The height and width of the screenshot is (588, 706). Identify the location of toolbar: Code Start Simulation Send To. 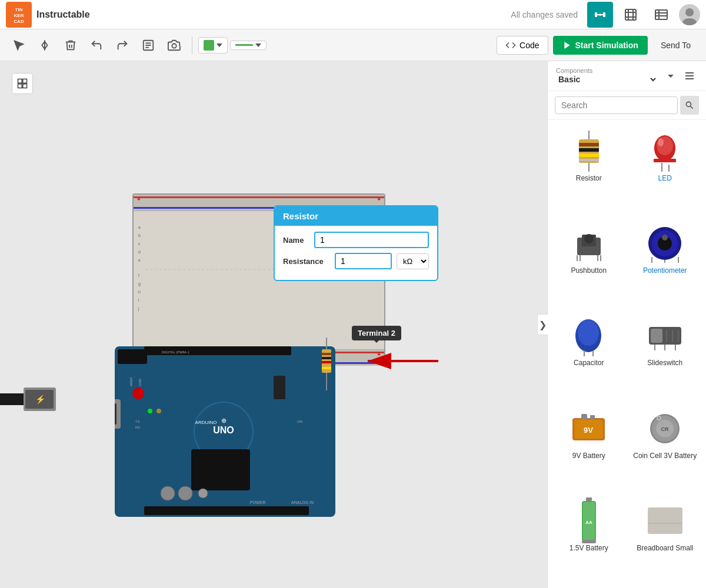
(353, 45).